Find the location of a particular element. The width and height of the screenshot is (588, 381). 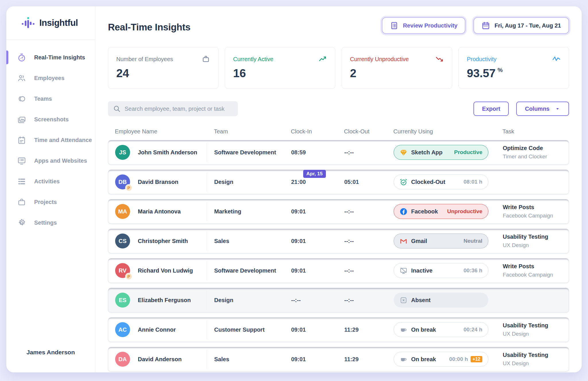

projects-briefcase-icon is located at coordinates (22, 202).